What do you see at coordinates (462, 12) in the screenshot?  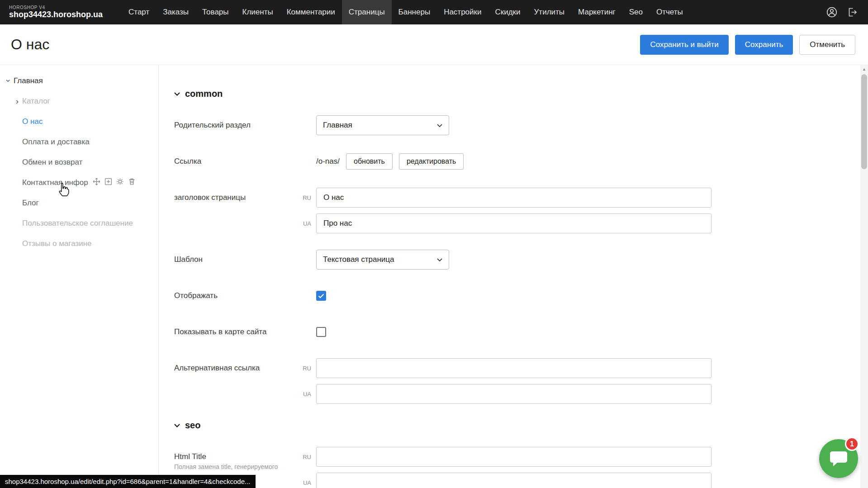 I see `menu-item-settings: Настройки` at bounding box center [462, 12].